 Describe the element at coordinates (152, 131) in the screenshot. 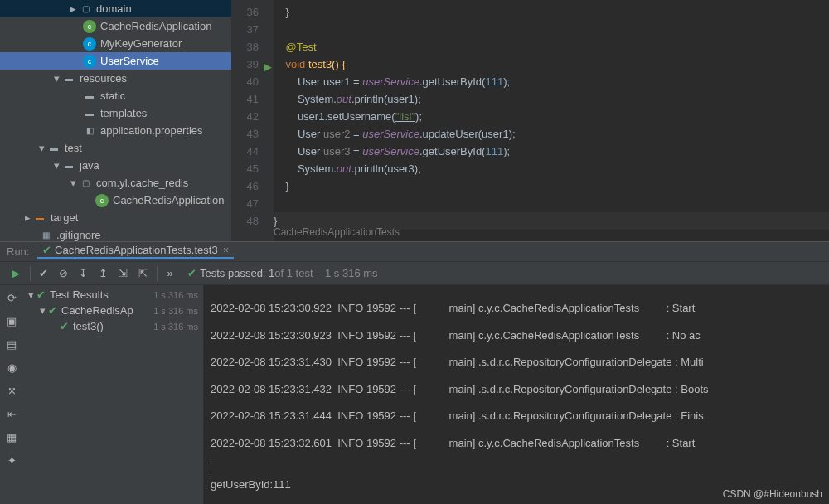

I see `tree-label: application.properties` at that location.